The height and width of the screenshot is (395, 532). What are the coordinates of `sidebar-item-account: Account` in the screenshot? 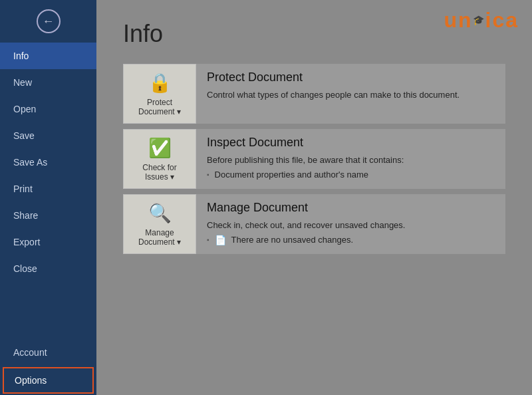 It's located at (48, 352).